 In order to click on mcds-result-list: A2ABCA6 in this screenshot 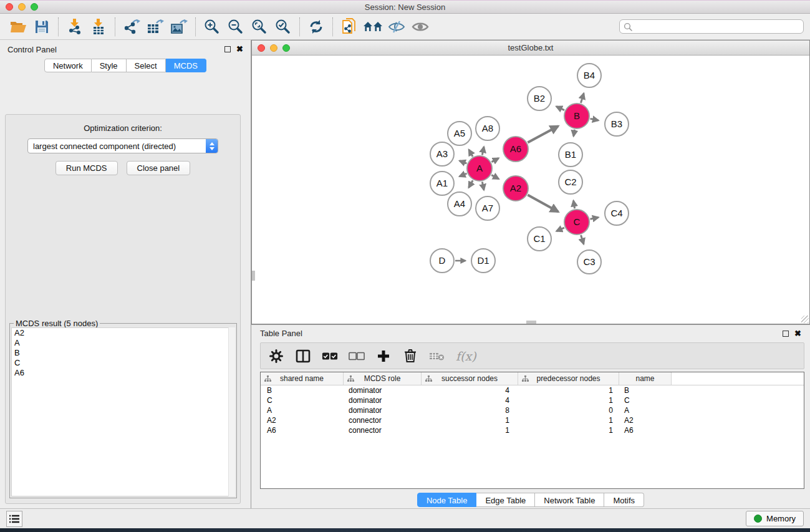, I will do `click(123, 412)`.